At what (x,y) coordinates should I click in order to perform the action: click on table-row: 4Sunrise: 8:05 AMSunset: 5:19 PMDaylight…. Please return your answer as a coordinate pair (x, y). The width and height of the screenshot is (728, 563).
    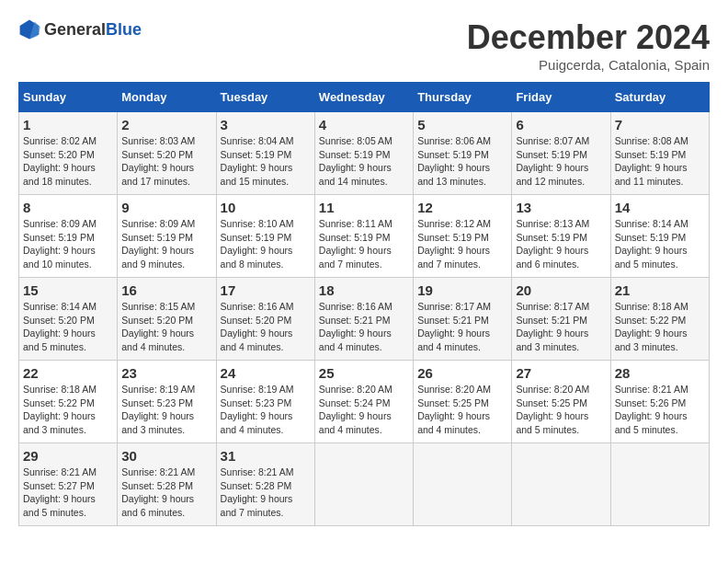
    Looking at the image, I should click on (364, 154).